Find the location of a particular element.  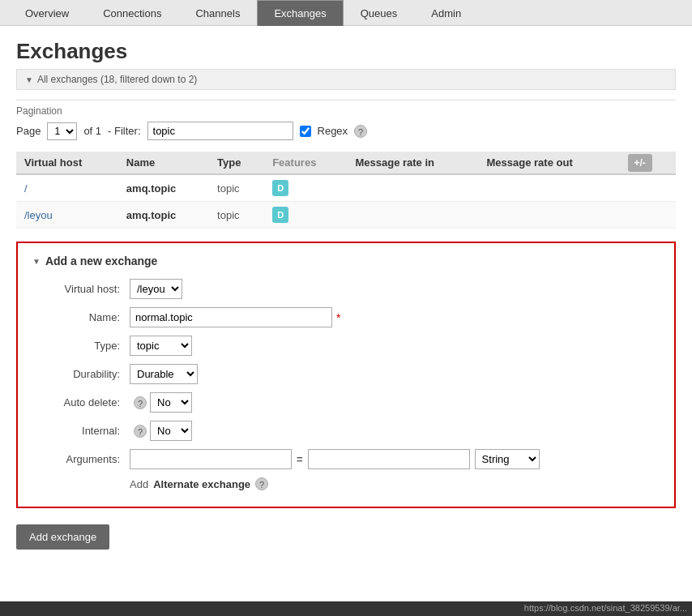

alternate-exchange-help-button: ? is located at coordinates (262, 484).